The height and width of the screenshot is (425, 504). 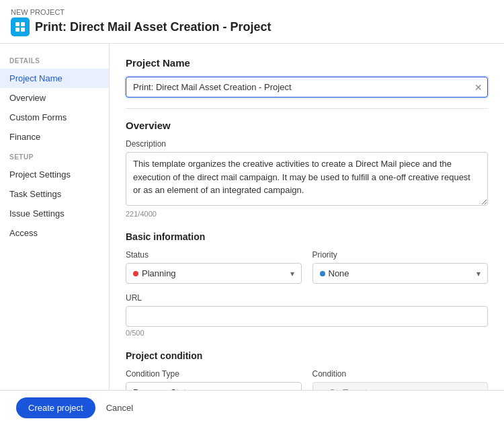 I want to click on sidebar-item-finance: Finance, so click(x=54, y=137).